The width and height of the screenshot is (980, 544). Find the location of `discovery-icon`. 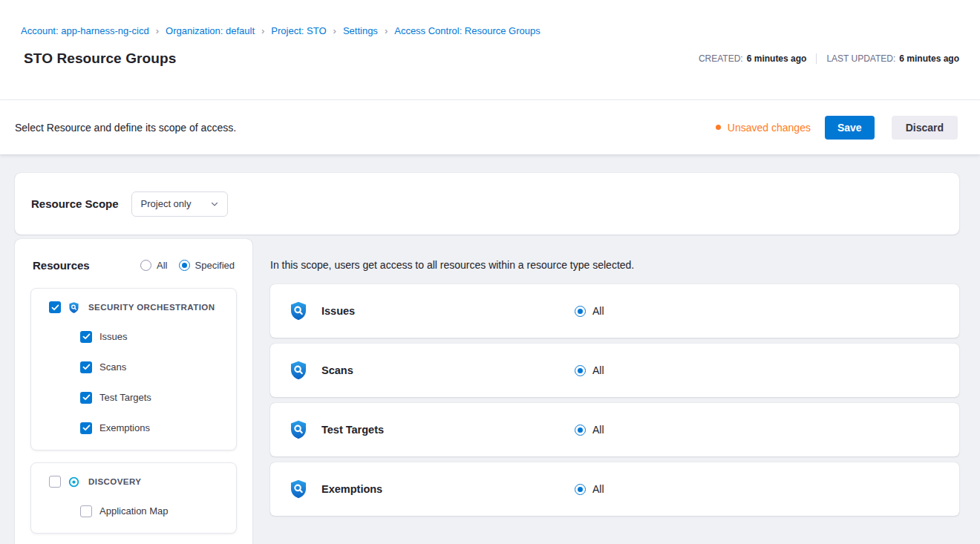

discovery-icon is located at coordinates (74, 482).